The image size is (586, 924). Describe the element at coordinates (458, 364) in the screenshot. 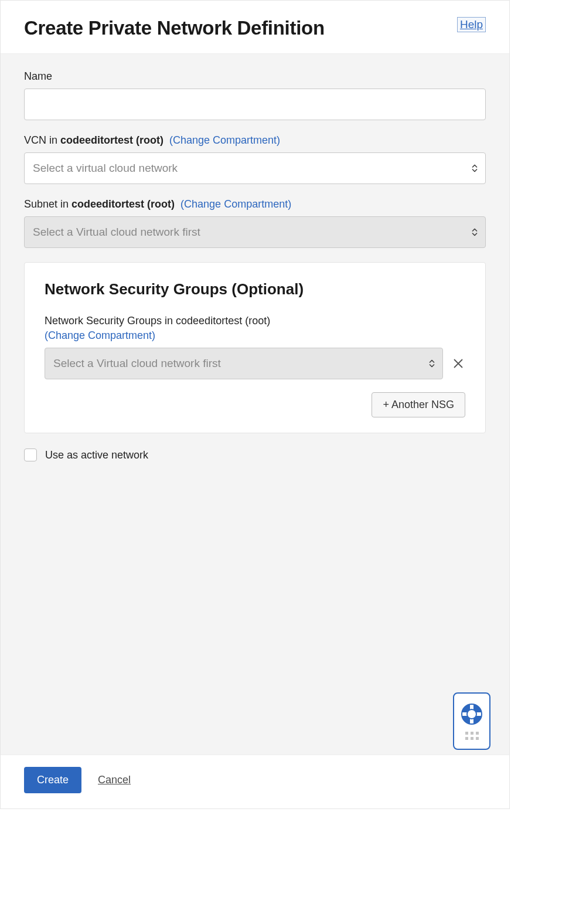

I see `close-icon` at that location.